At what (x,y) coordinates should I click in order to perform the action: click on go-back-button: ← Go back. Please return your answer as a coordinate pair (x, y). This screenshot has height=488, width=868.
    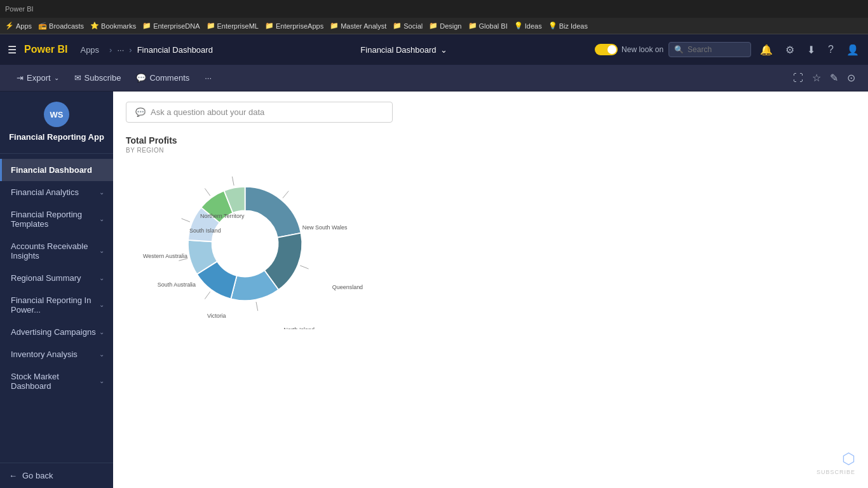
    Looking at the image, I should click on (57, 475).